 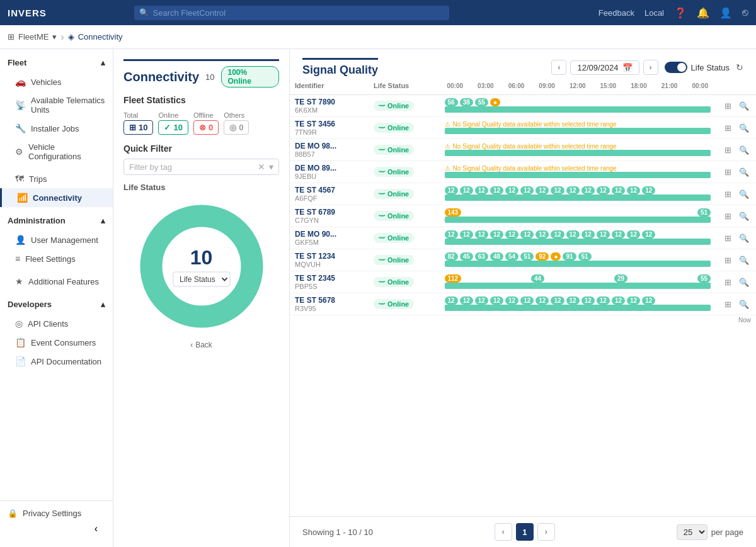 I want to click on table-icon-1: ⊞, so click(x=728, y=128).